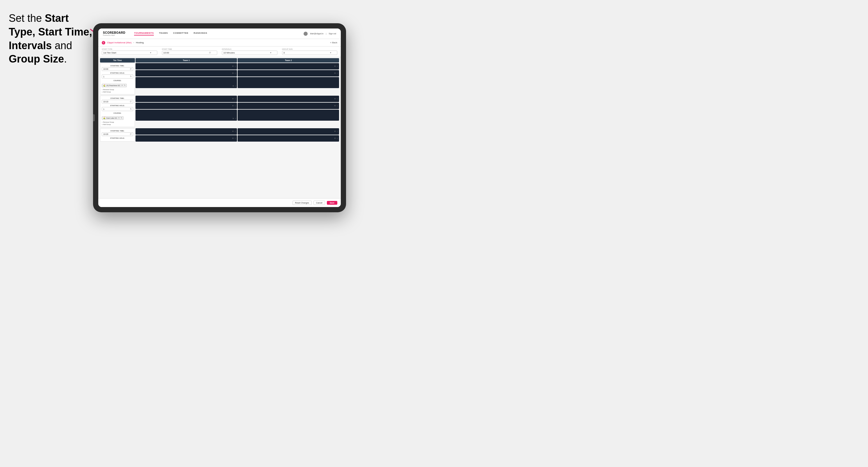  What do you see at coordinates (302, 203) in the screenshot?
I see `reset-changes-button: Reset Changes` at bounding box center [302, 203].